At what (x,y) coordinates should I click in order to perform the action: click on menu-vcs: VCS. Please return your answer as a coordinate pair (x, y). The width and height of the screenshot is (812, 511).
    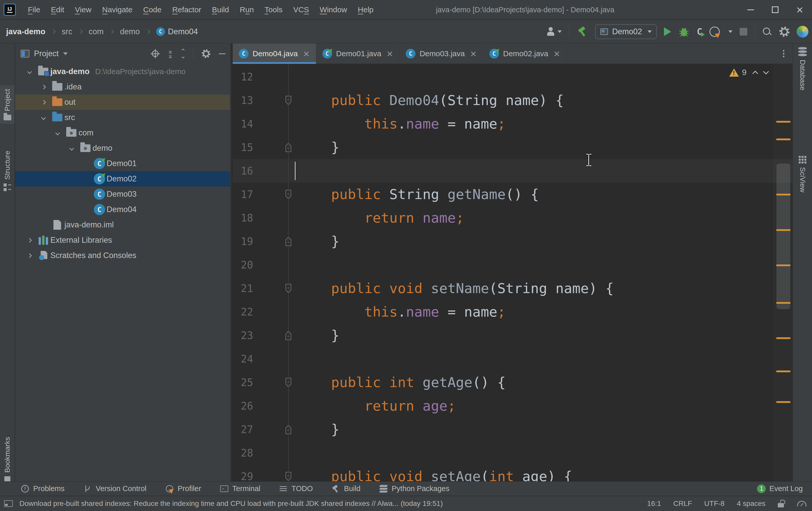
    Looking at the image, I should click on (301, 10).